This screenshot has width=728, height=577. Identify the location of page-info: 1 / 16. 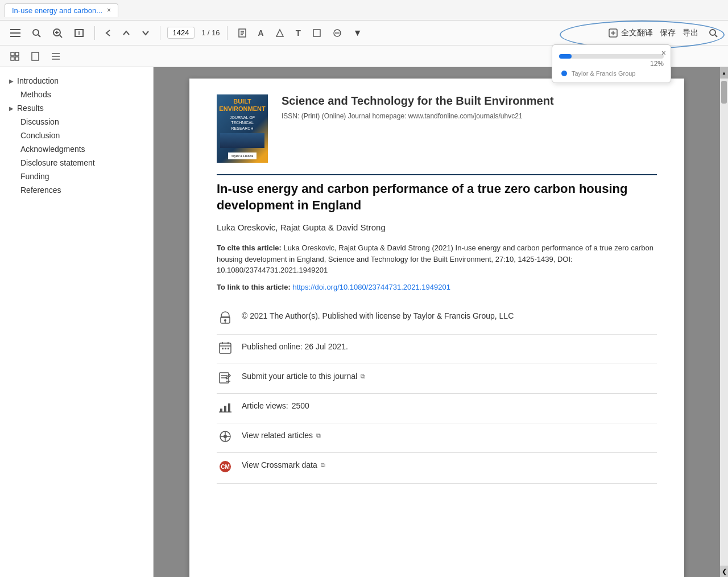
(210, 33).